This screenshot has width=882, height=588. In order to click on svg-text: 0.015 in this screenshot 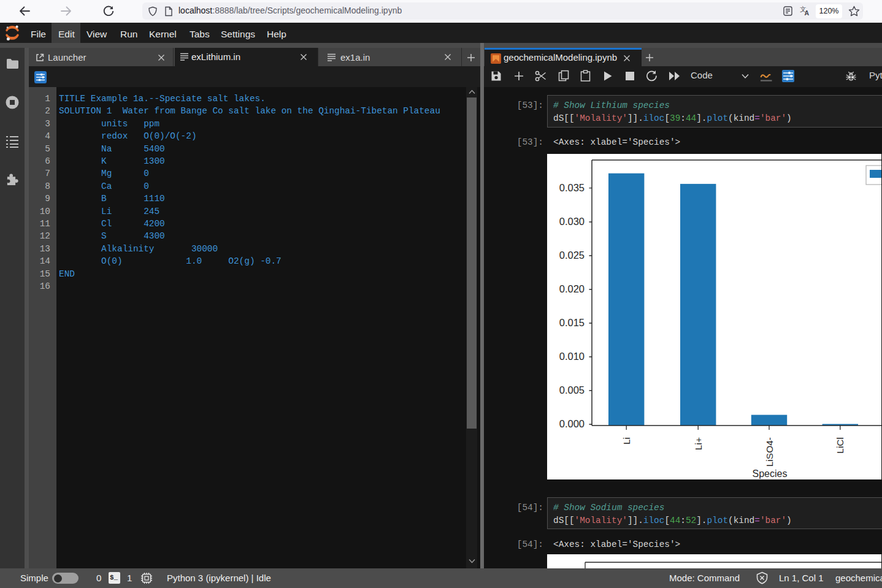, I will do `click(572, 323)`.